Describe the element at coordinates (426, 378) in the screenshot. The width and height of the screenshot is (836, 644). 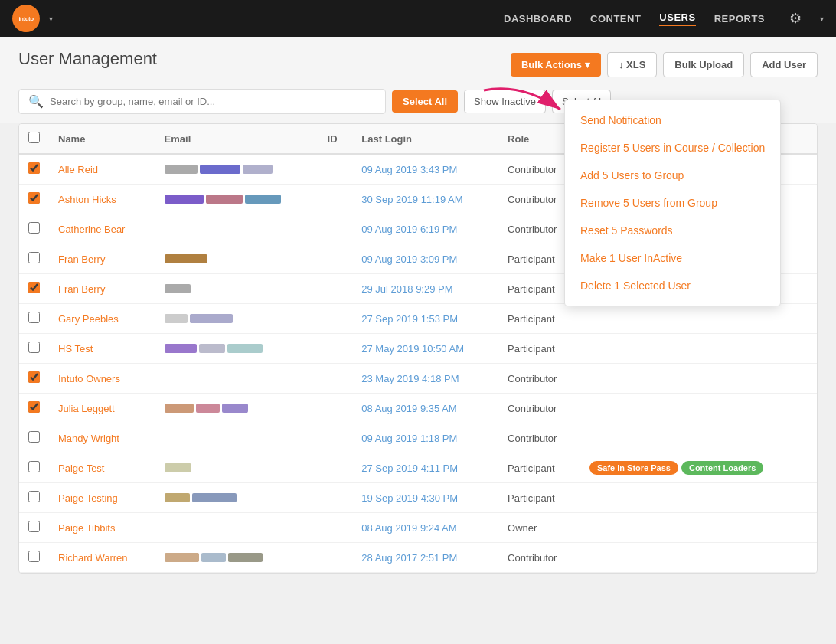
I see `row-last-login: 23 May 2019 4:18 PM` at that location.